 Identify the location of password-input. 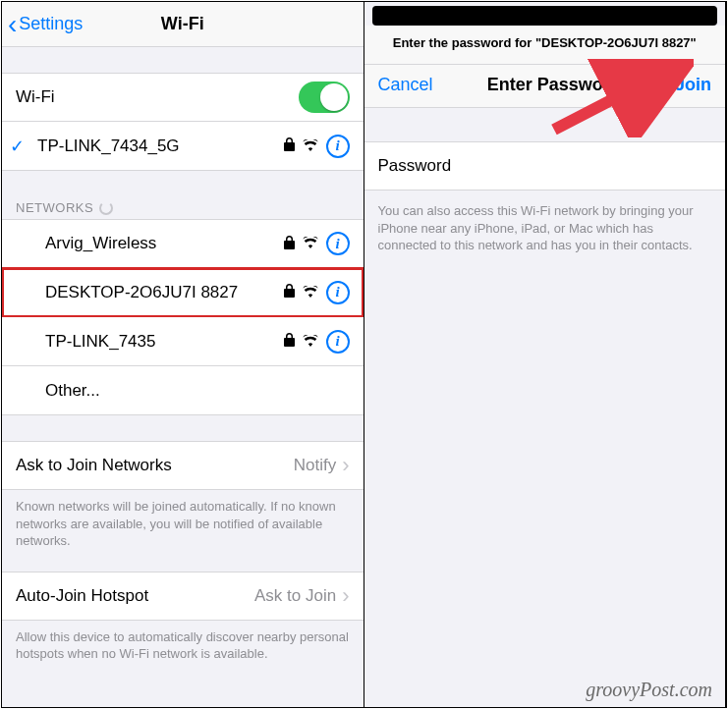
(588, 166).